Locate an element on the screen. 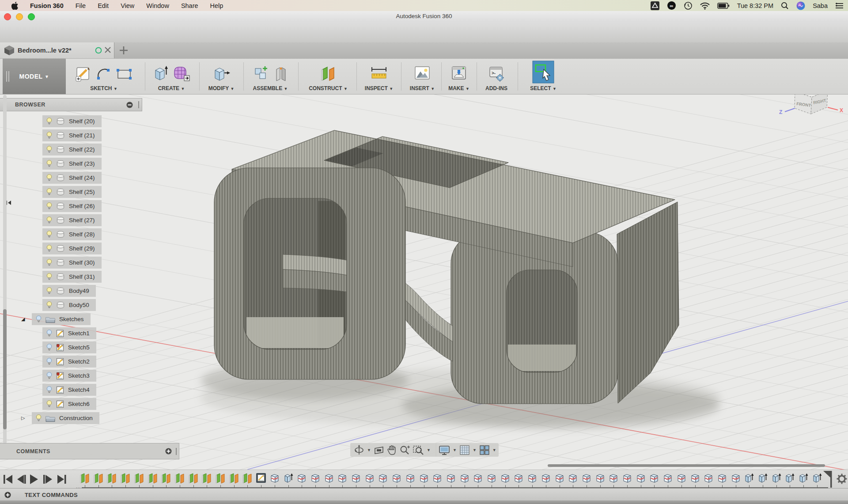  browser-item-construction: Construction is located at coordinates (65, 418).